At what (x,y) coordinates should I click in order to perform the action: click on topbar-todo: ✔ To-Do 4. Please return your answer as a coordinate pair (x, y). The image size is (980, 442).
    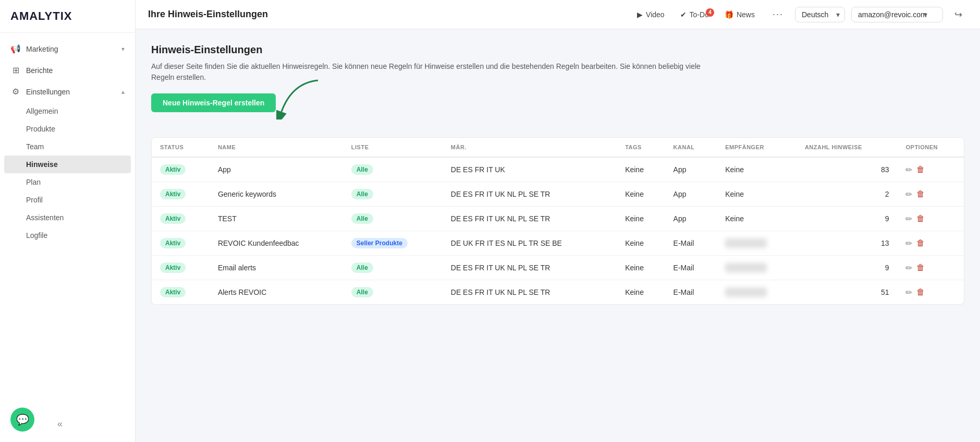
    Looking at the image, I should click on (694, 15).